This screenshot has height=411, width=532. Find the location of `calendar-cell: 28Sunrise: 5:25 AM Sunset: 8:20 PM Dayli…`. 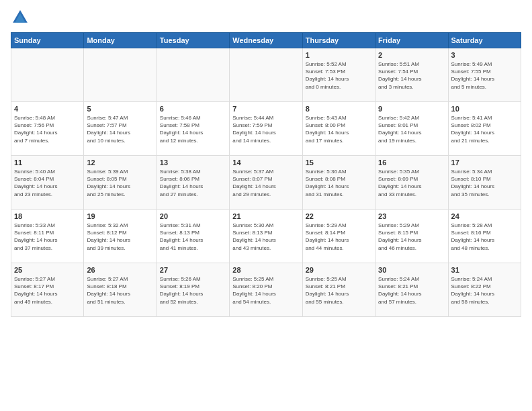

calendar-cell: 28Sunrise: 5:25 AM Sunset: 8:20 PM Dayli… is located at coordinates (266, 290).